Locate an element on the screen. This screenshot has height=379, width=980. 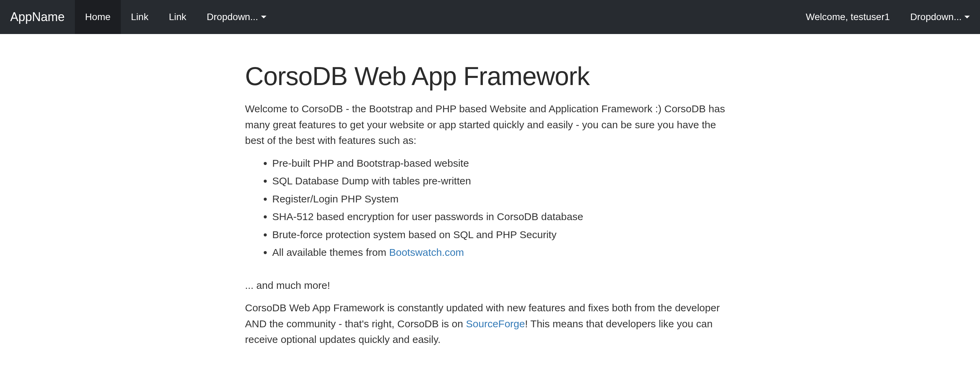
list-item: SHA-512 based encryption for user passwo… is located at coordinates (504, 217).